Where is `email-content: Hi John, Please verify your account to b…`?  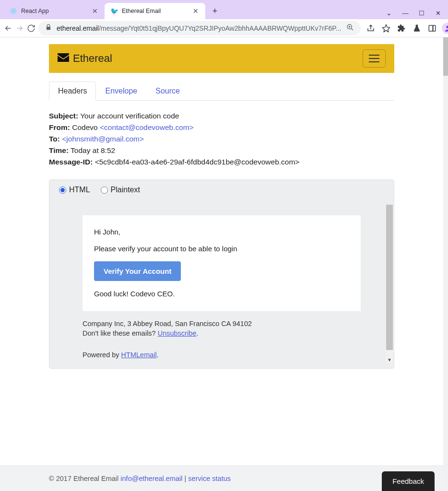 email-content: Hi John, Please verify your account to b… is located at coordinates (222, 263).